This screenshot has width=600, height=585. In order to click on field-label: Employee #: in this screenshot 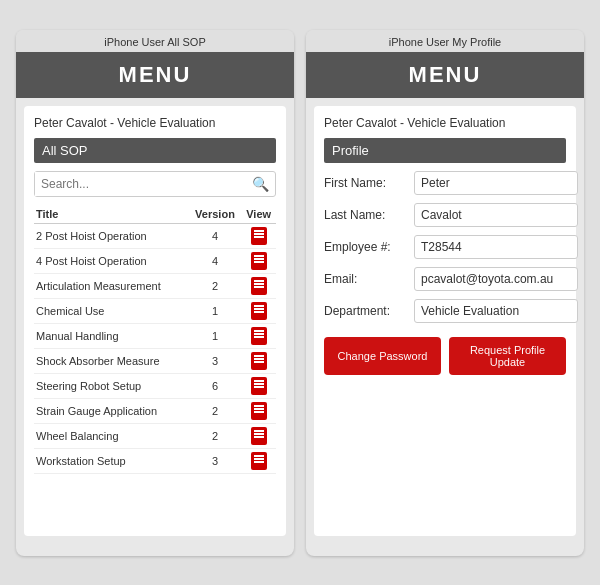, I will do `click(369, 247)`.